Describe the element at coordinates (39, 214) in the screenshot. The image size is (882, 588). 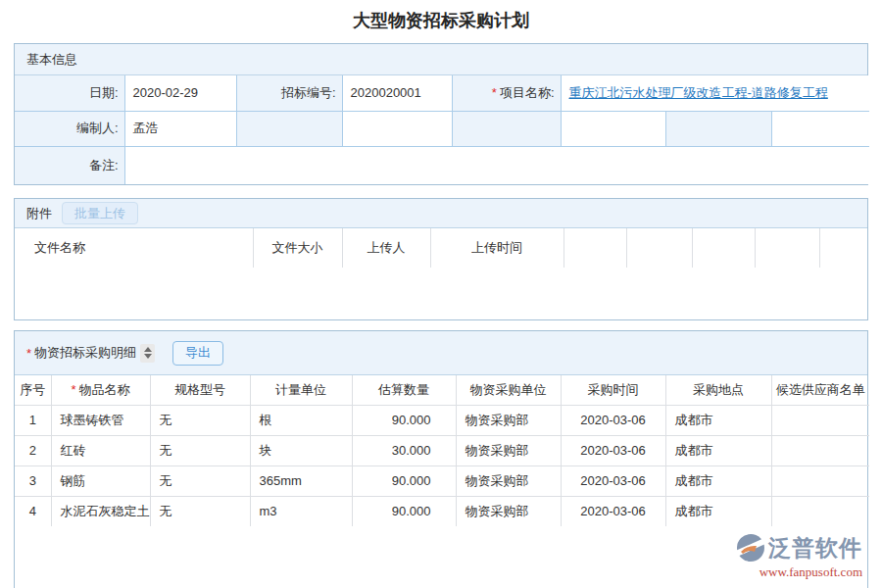
I see `attachments-title: 附件` at that location.